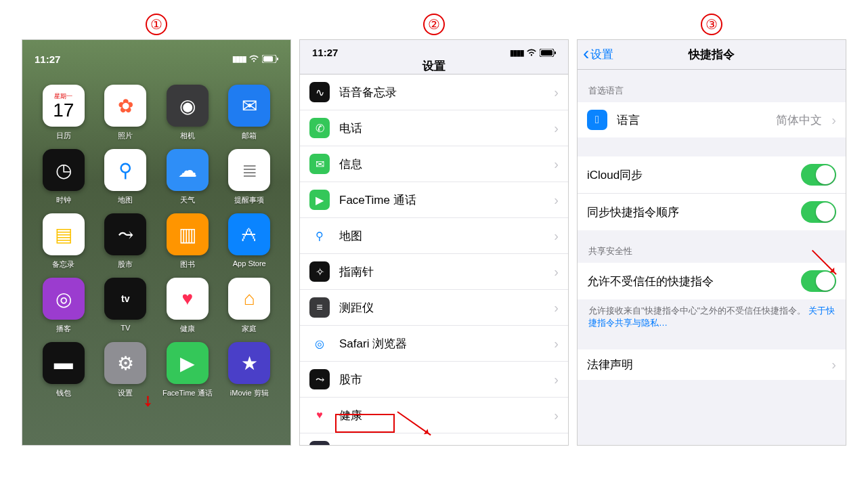  I want to click on row-icon: ⤳, so click(320, 379).